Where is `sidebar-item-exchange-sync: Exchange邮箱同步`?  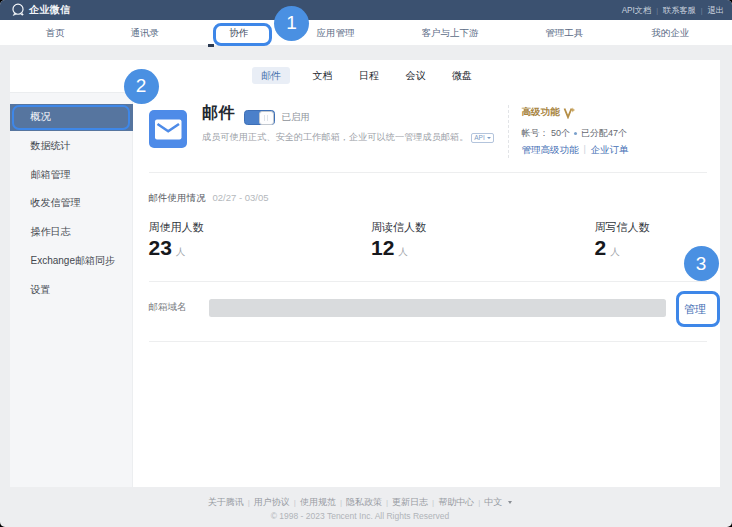
sidebar-item-exchange-sync: Exchange邮箱同步 is located at coordinates (72, 262).